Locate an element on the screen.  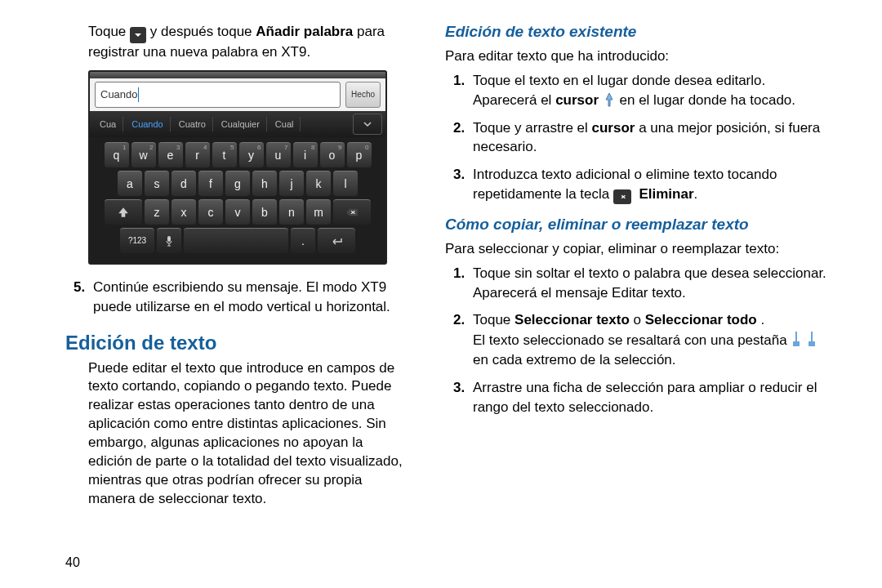
key-e: e3 is located at coordinates (171, 155).